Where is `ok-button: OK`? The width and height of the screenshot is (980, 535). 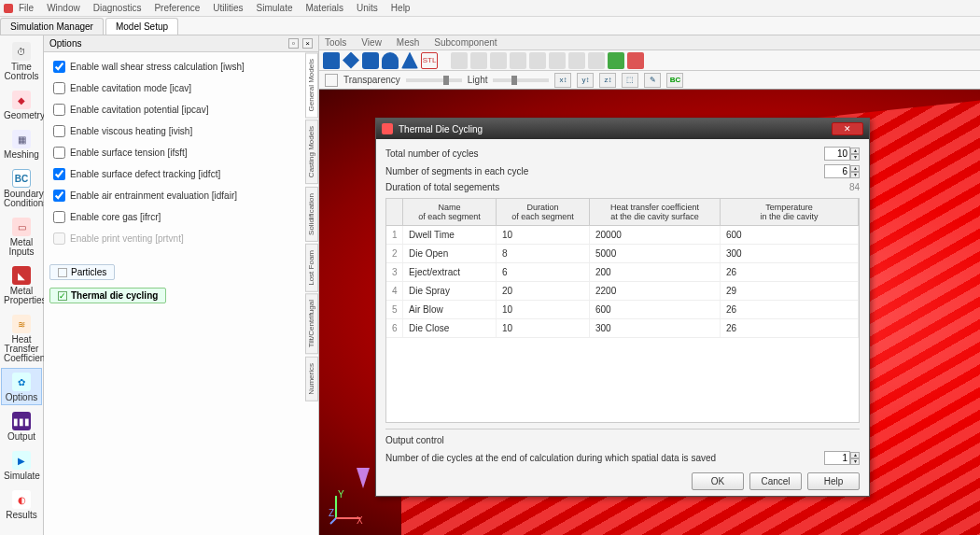 ok-button: OK is located at coordinates (718, 482).